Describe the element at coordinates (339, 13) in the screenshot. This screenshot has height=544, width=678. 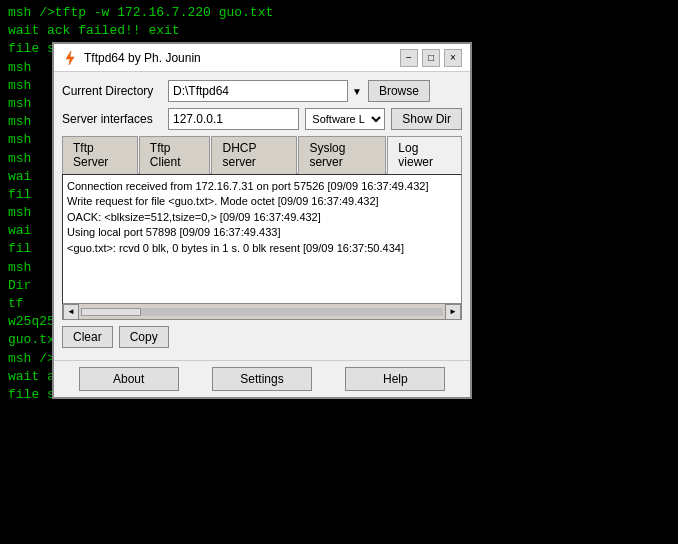
I see `terminal-line-1: msh />tftp -w 172.16.7.220 guo.txt` at that location.